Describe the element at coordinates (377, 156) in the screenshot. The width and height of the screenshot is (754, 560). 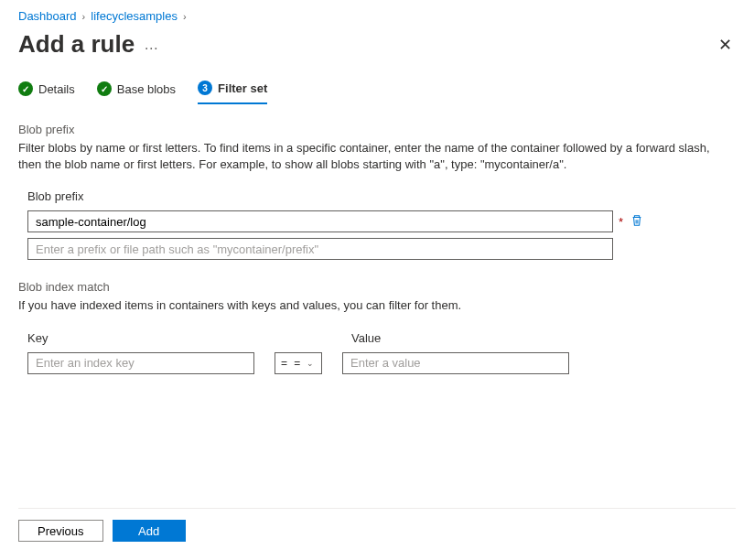
I see `blob-prefix-section-desc: Filter blobs by name or first letters. T…` at that location.